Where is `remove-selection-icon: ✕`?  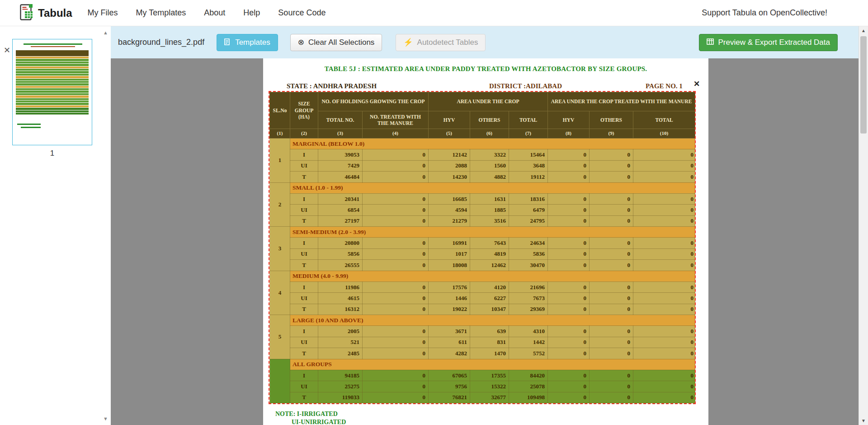 remove-selection-icon: ✕ is located at coordinates (697, 84).